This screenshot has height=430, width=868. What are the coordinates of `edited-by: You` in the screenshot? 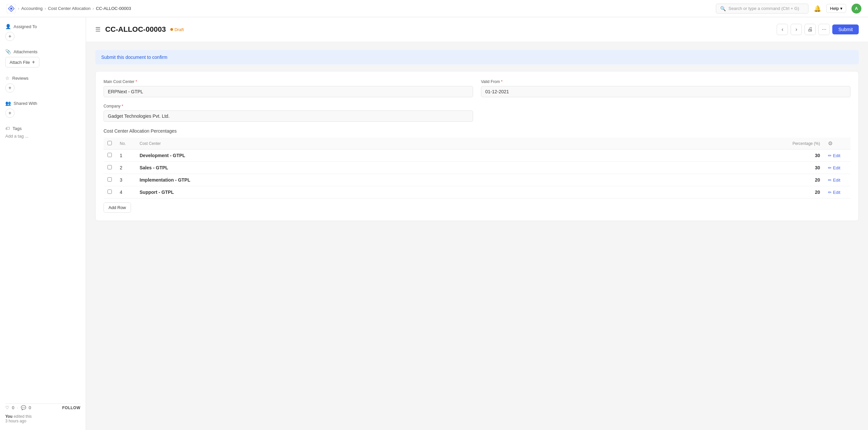 It's located at (9, 417).